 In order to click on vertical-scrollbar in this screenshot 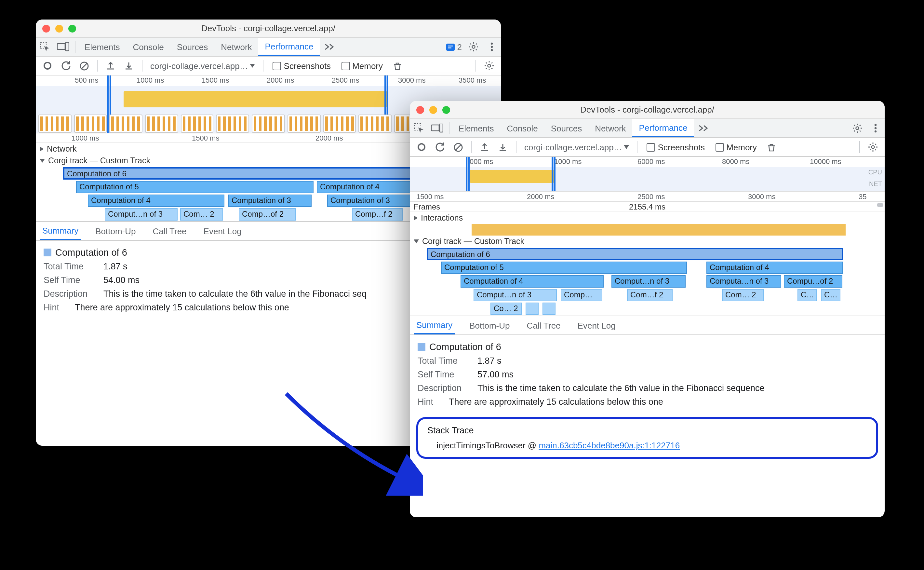, I will do `click(880, 207)`.